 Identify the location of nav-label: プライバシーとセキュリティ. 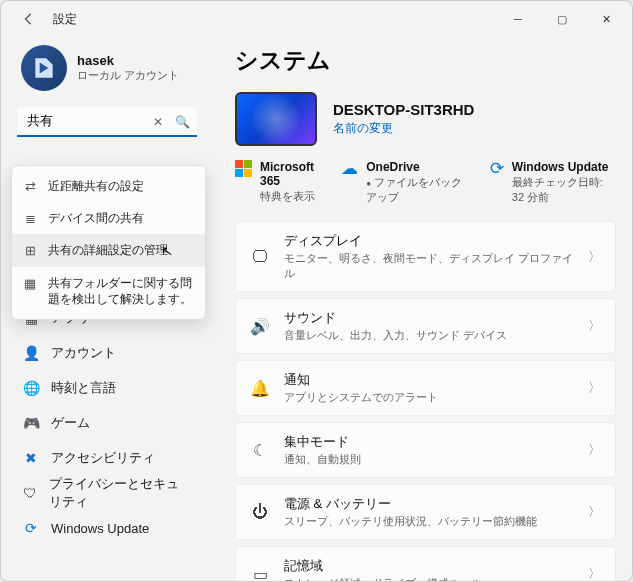
(120, 493).